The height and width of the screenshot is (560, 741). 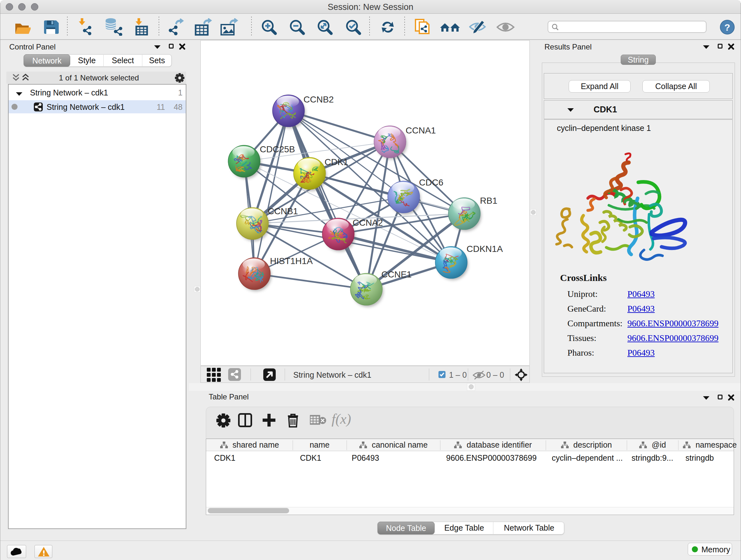 I want to click on svg-text: CDKN1A, so click(x=485, y=249).